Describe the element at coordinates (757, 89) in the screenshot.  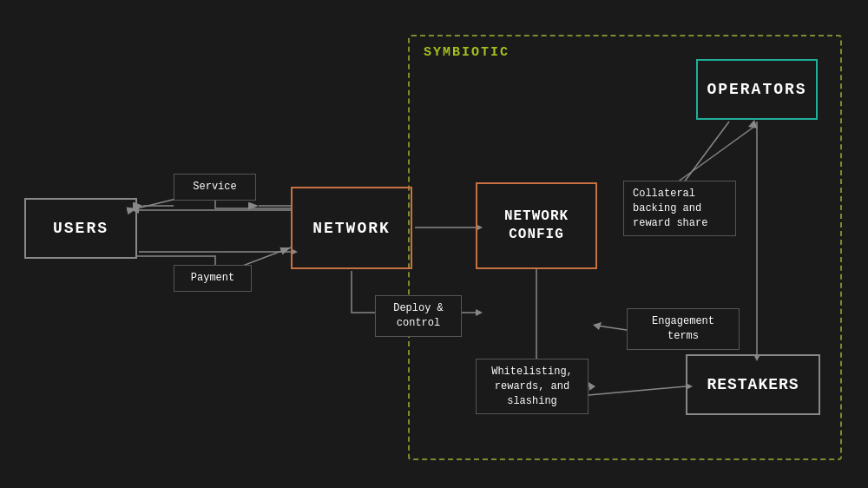
I see `operators-box: OPERATORS` at that location.